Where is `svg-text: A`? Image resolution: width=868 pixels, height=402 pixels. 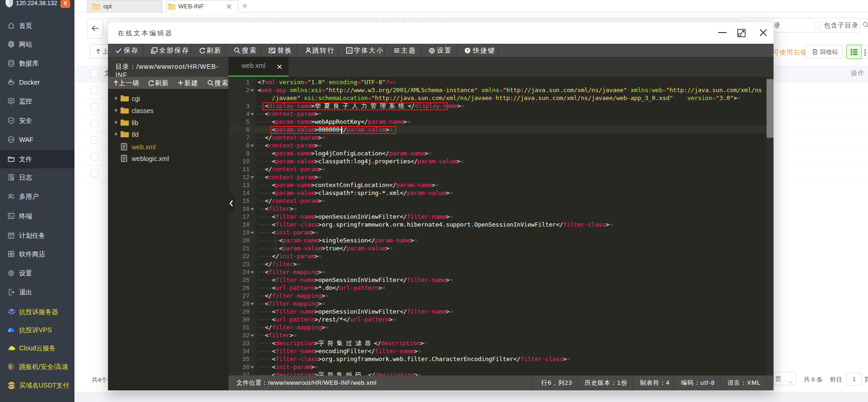
svg-text: A is located at coordinates (349, 51).